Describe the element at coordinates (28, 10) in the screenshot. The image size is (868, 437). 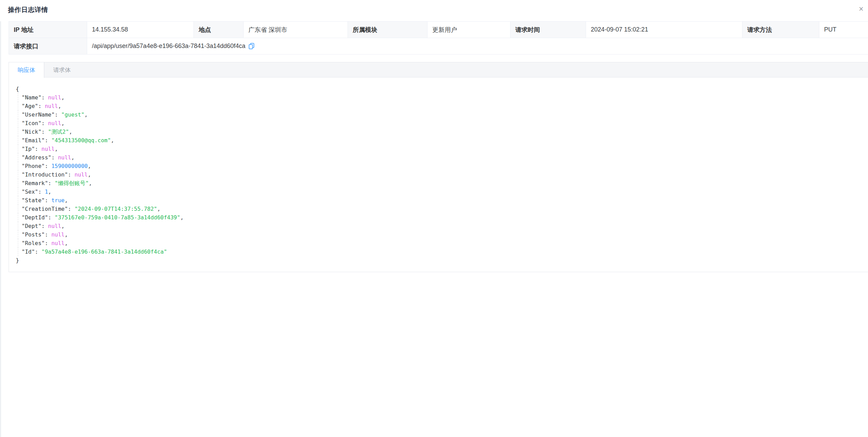
I see `dialog-title: 操作日志详情` at that location.